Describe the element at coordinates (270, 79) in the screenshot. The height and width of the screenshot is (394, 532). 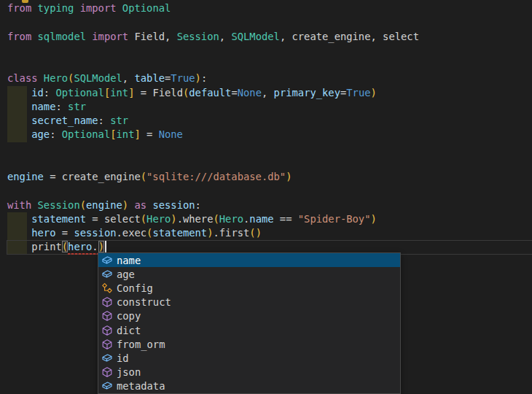
I see `code-line: class Hero(SQLModel, table=True):` at that location.